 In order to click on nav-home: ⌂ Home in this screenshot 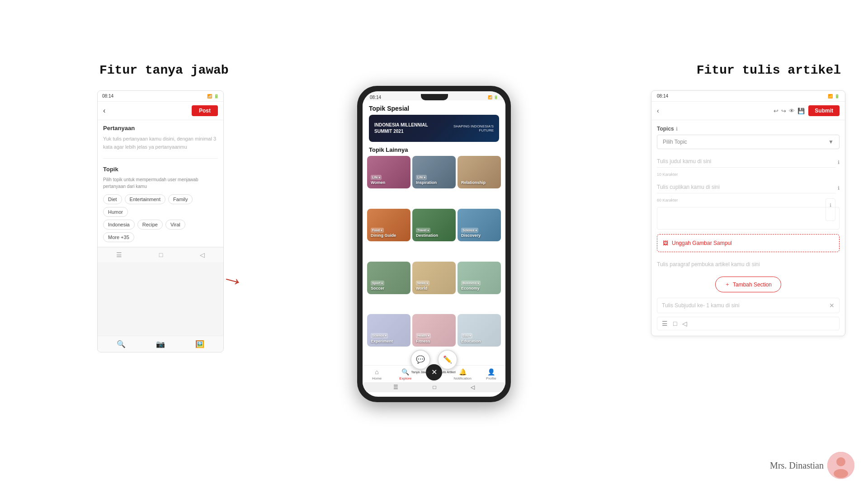, I will do `click(377, 374)`.